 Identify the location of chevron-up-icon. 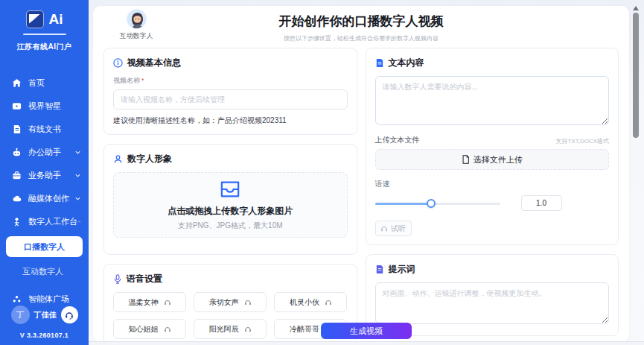
(79, 222).